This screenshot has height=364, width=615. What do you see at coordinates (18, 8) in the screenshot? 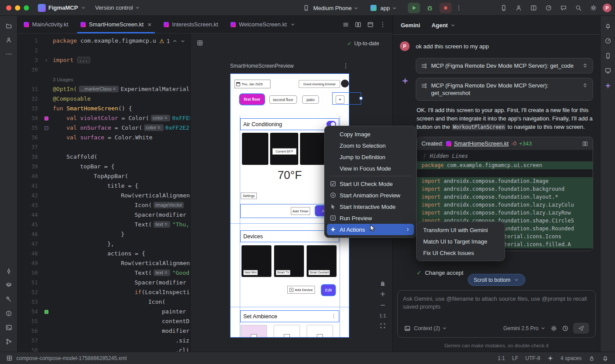
I see `minimize-window-button` at bounding box center [18, 8].